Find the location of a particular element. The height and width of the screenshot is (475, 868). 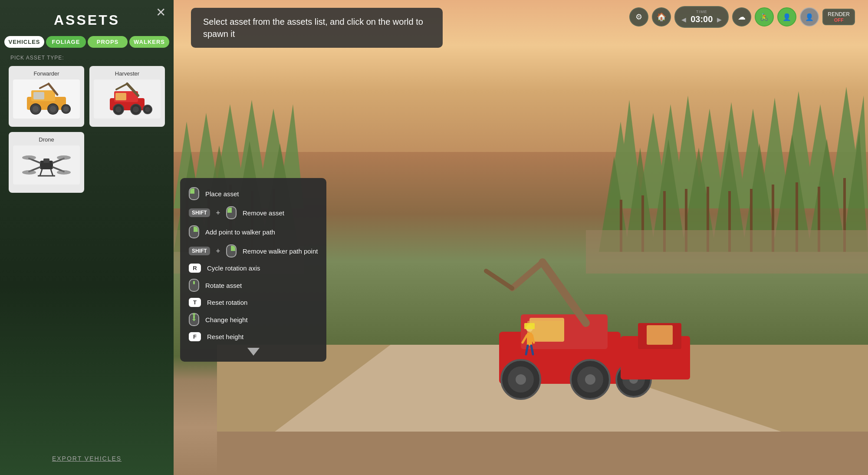

drone-label: Drone is located at coordinates (46, 140).